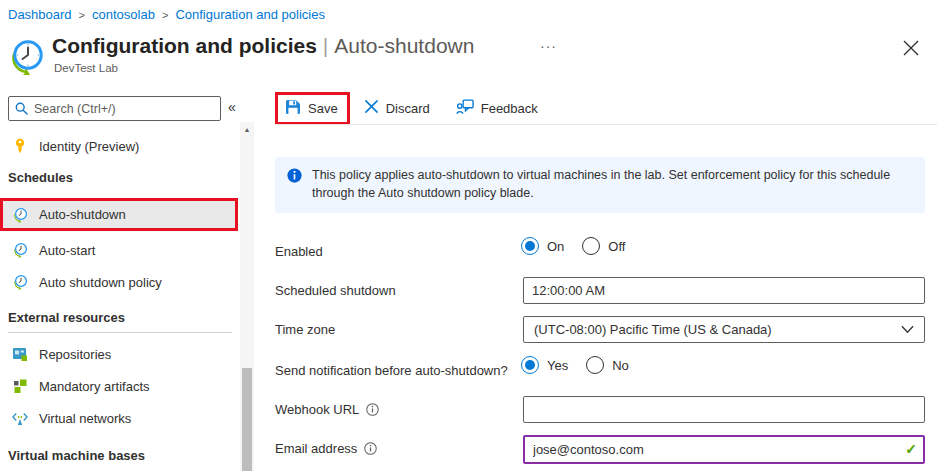  I want to click on active-blade-title: Auto-shutdown, so click(404, 46).